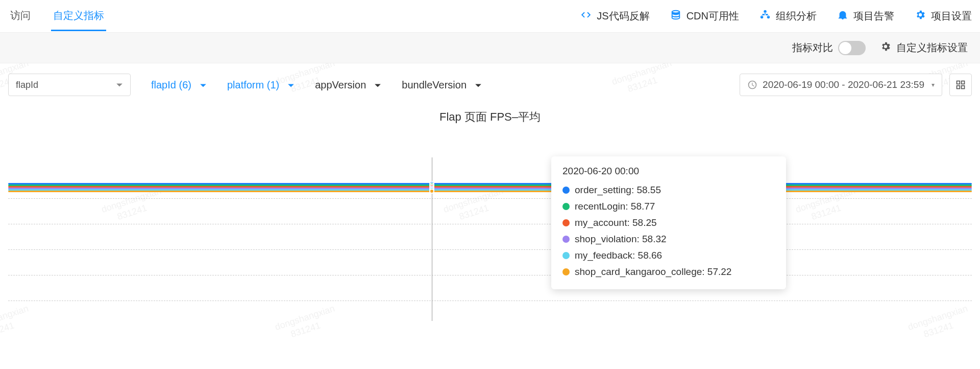  What do you see at coordinates (796, 16) in the screenshot?
I see `nav-item-label: 组织分析` at bounding box center [796, 16].